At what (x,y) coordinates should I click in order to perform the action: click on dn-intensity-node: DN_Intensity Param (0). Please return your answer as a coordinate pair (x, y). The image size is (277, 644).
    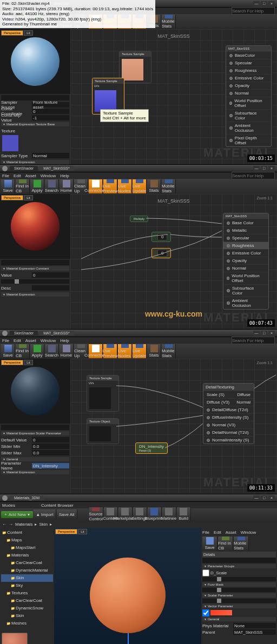
    Looking at the image, I should click on (151, 448).